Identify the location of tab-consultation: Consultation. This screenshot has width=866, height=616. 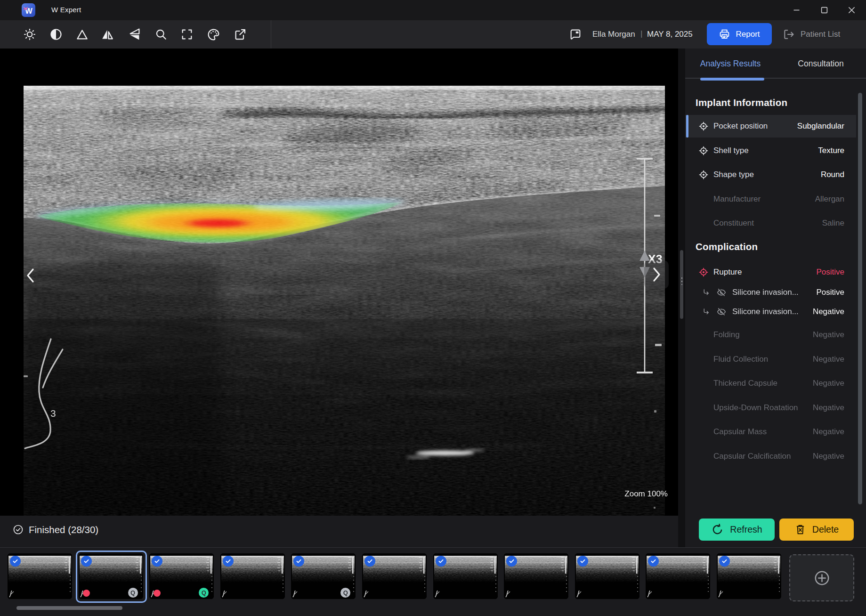
(821, 64).